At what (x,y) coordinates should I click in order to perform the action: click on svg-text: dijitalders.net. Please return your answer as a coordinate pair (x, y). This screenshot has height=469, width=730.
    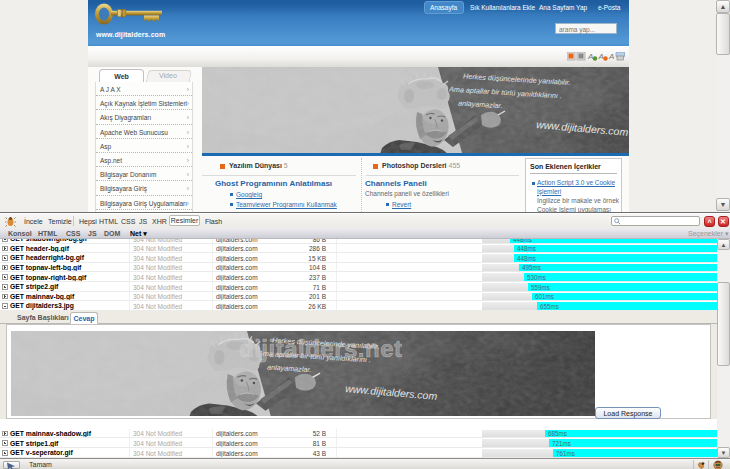
    Looking at the image, I should click on (321, 348).